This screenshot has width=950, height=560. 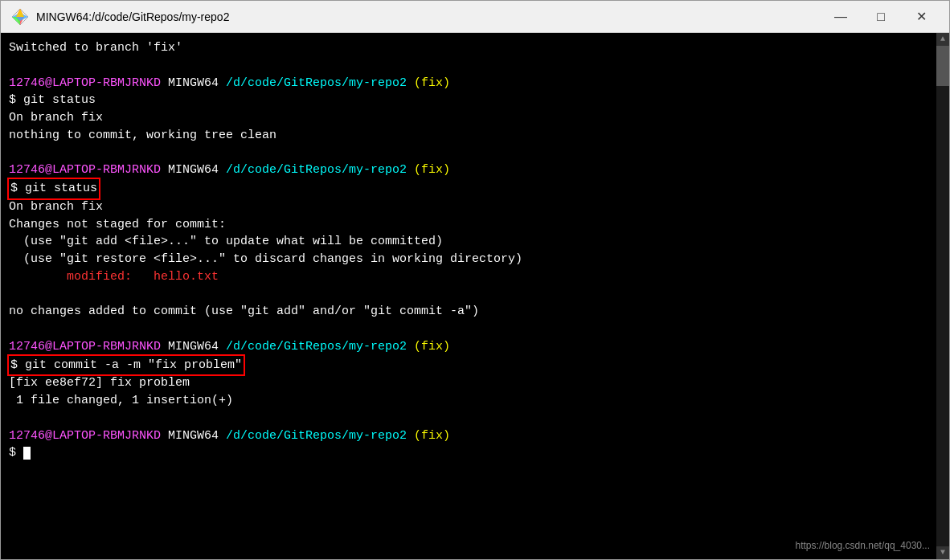 I want to click on scrollbar-down-arrow: ▼, so click(x=943, y=553).